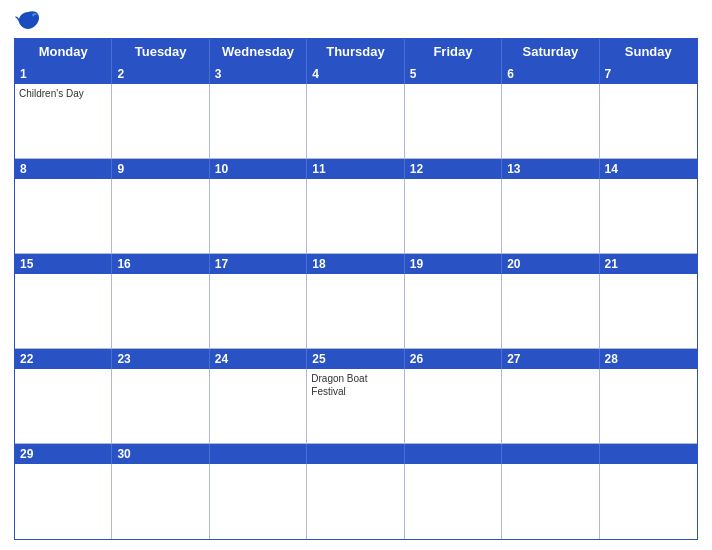 The height and width of the screenshot is (550, 712). What do you see at coordinates (550, 74) in the screenshot?
I see `day-number-cell: 6` at bounding box center [550, 74].